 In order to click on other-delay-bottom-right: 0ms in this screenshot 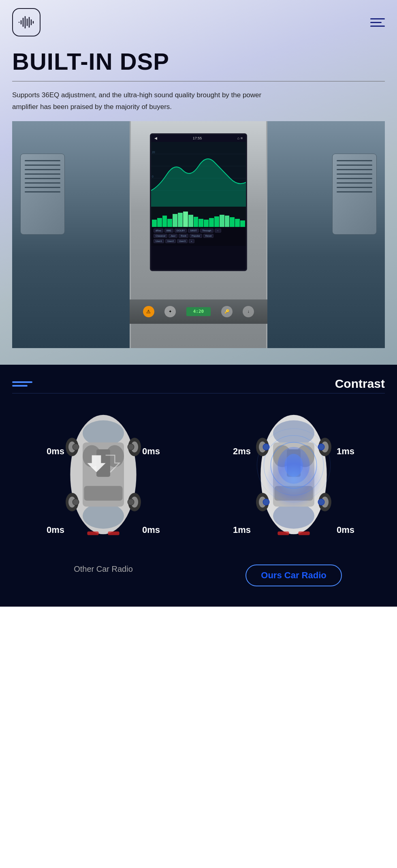, I will do `click(151, 530)`.